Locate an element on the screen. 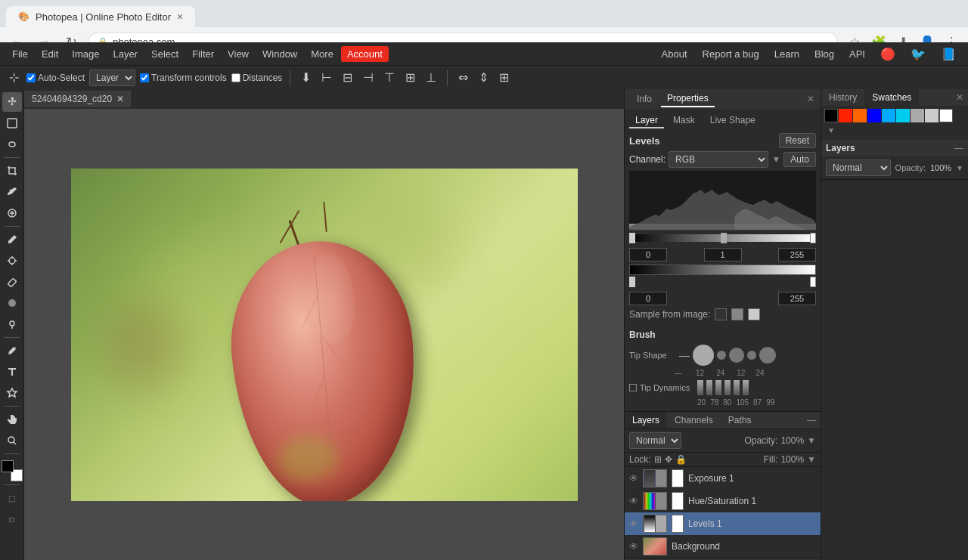 Image resolution: width=968 pixels, height=560 pixels. clone-stamp-tool is located at coordinates (12, 261).